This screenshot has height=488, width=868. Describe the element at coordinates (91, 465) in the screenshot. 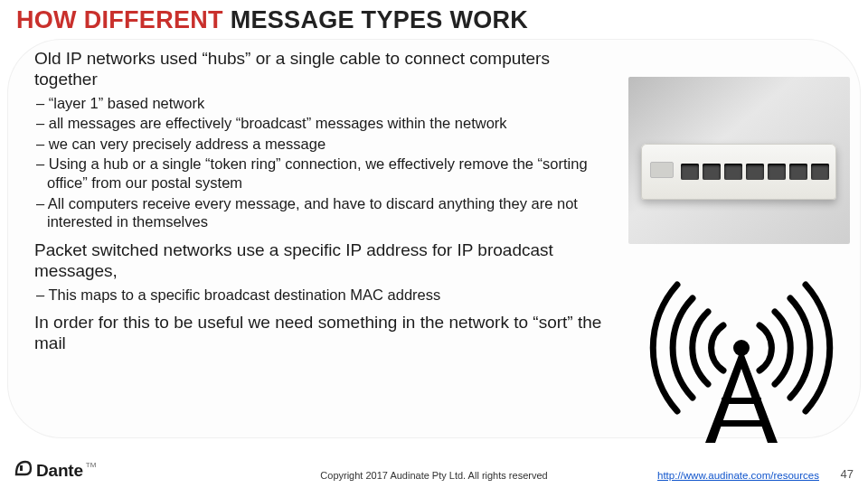

I see `logo-tm: TM` at that location.